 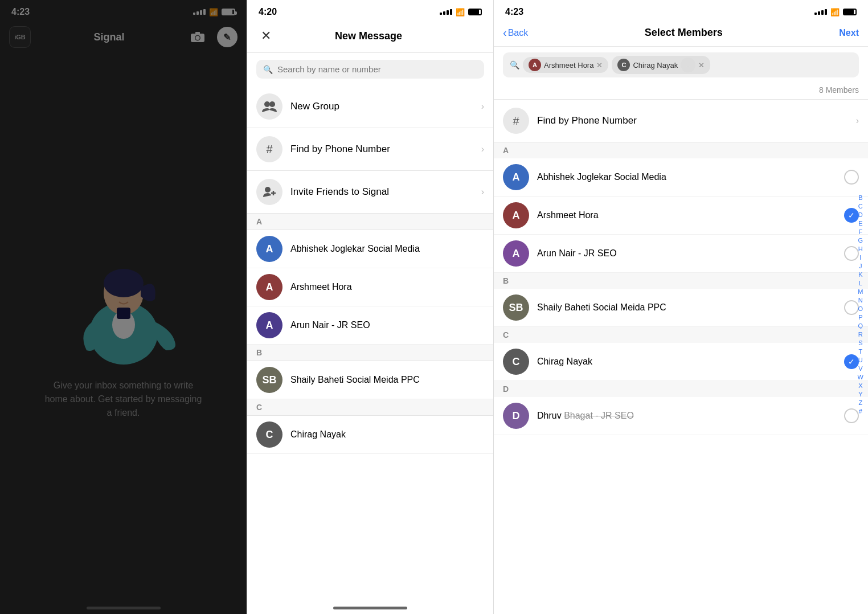 I want to click on selection-checkbox, so click(x=851, y=177).